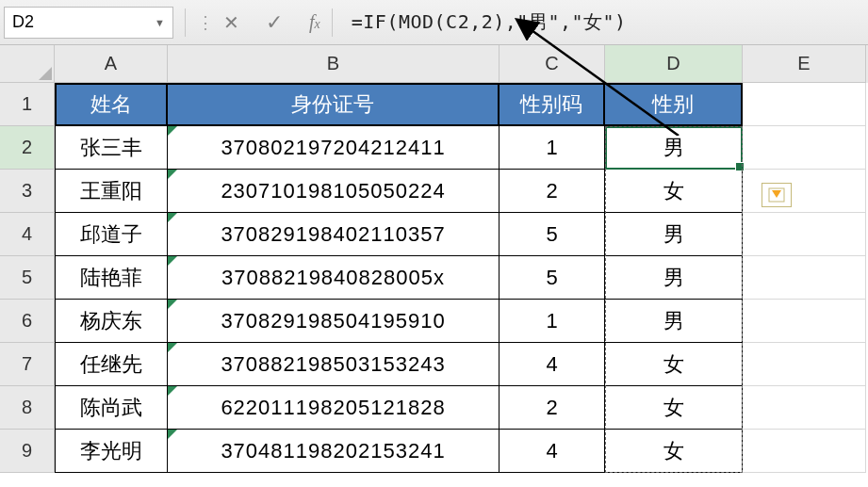 The width and height of the screenshot is (868, 487). What do you see at coordinates (111, 408) in the screenshot?
I see `cell-A8: 陈尚武` at bounding box center [111, 408].